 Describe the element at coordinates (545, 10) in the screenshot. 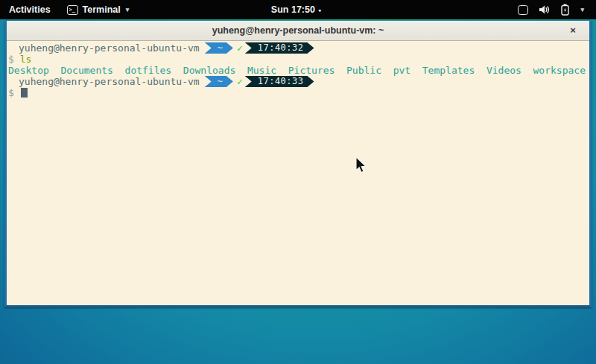

I see `volume-icon` at that location.